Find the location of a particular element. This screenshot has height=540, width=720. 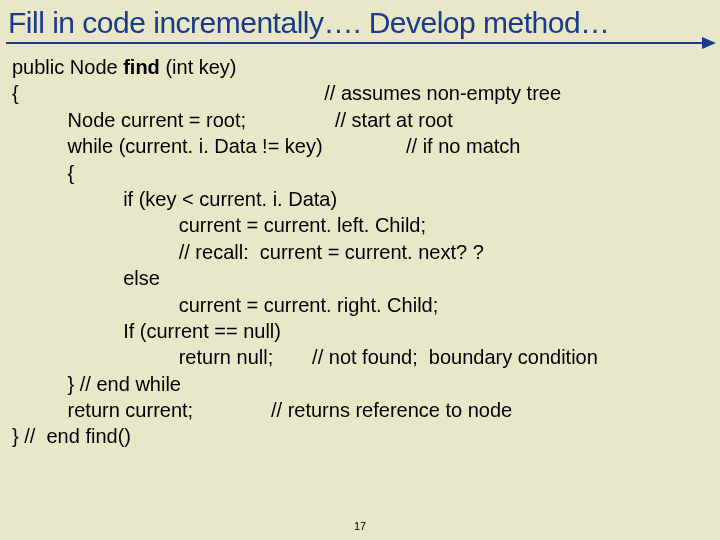

code-line: Node current = root; // start at root is located at coordinates (361, 120).